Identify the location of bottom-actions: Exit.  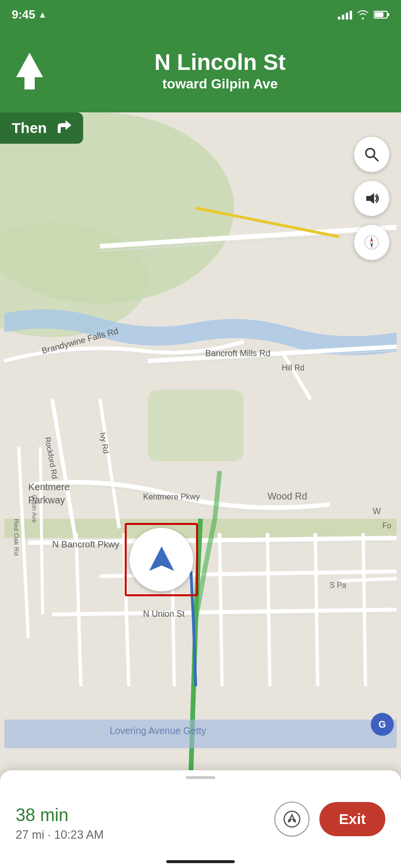
(330, 819).